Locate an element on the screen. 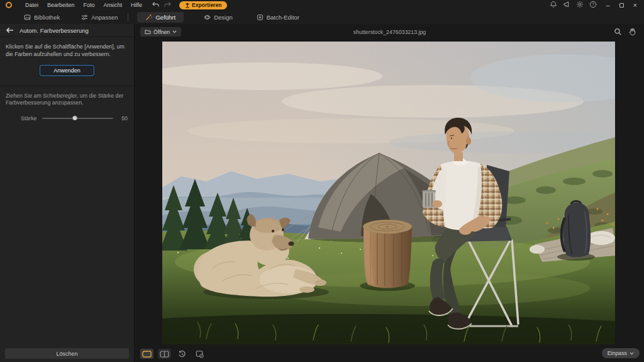  back-arrow-icon is located at coordinates (10, 30).